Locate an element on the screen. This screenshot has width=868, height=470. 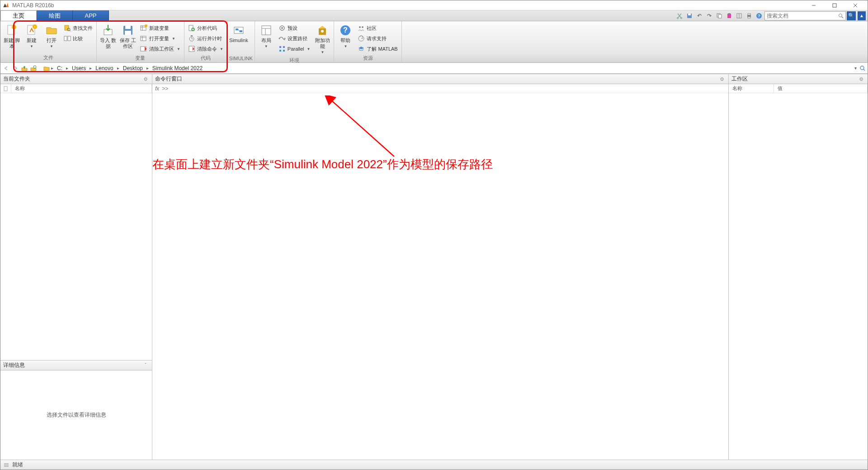
learn-matlab-button: 了解 MATLAB is located at coordinates (377, 49).